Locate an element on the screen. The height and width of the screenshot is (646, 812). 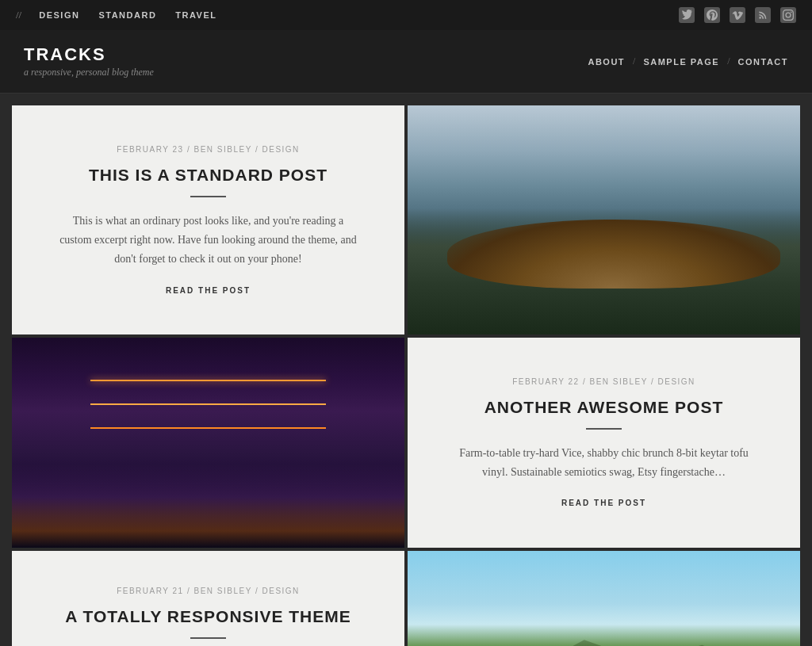
post-3-meta: FEBRUARY 21 / BEN SIBLEY / DESIGN is located at coordinates (208, 591).